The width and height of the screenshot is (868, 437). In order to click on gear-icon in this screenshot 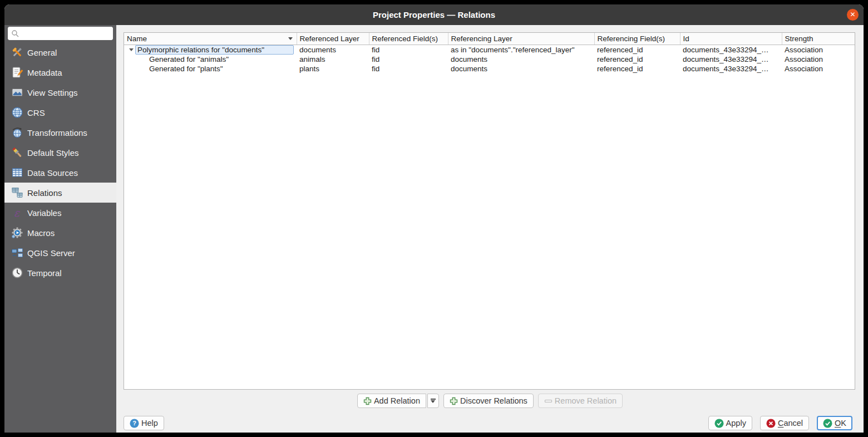, I will do `click(17, 233)`.